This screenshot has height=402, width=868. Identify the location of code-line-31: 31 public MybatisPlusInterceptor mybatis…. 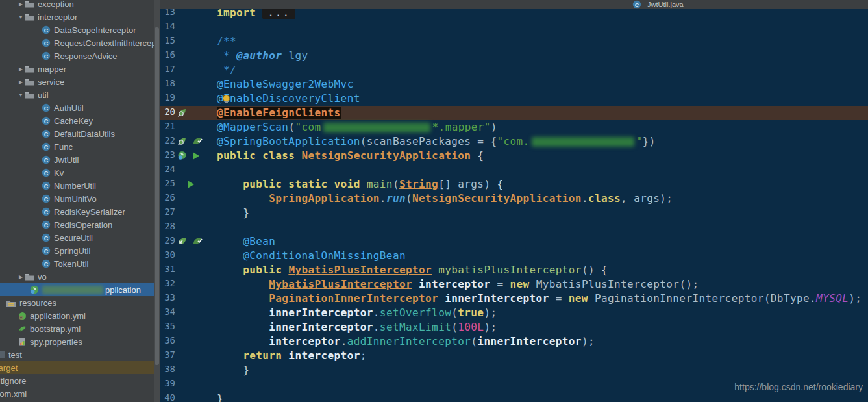
(514, 270).